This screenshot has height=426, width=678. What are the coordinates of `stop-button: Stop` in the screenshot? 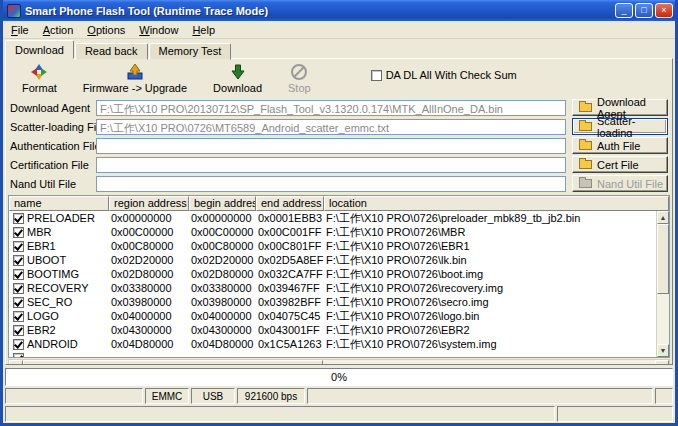 It's located at (300, 78).